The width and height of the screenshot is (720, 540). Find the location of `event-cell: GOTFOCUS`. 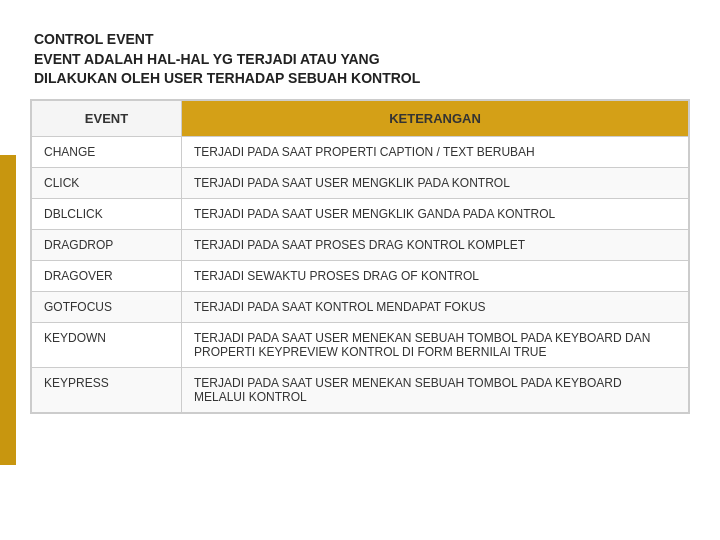

event-cell: GOTFOCUS is located at coordinates (107, 306).